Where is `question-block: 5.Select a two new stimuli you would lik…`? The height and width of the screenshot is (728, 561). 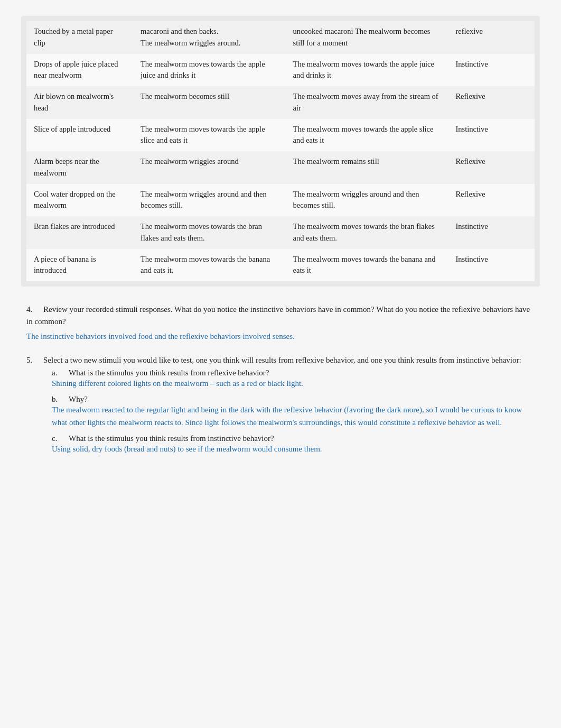
question-block: 5.Select a two new stimuli you would lik… is located at coordinates (280, 405).